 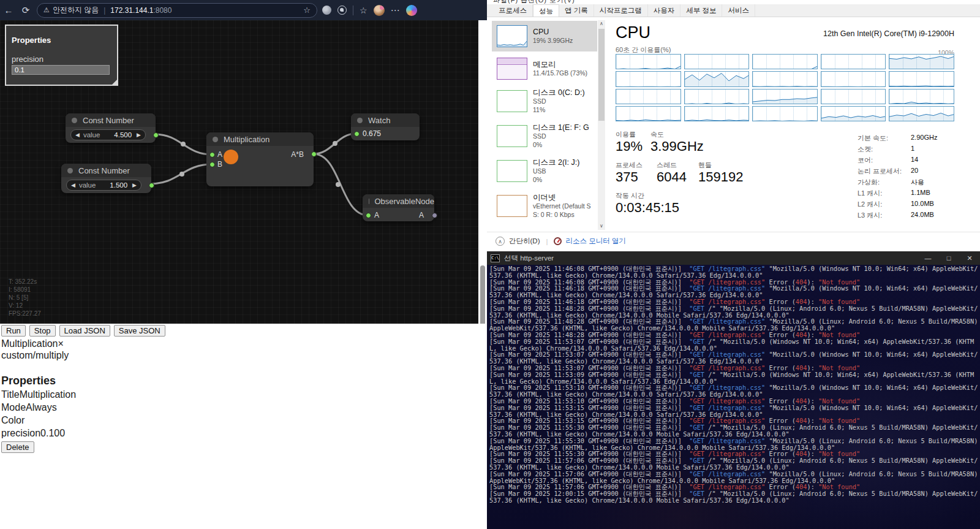 I want to click on address-bar: ⚠ 안전하지 않음 | 172.31.144.1 :8080 ☆, so click(x=177, y=10).